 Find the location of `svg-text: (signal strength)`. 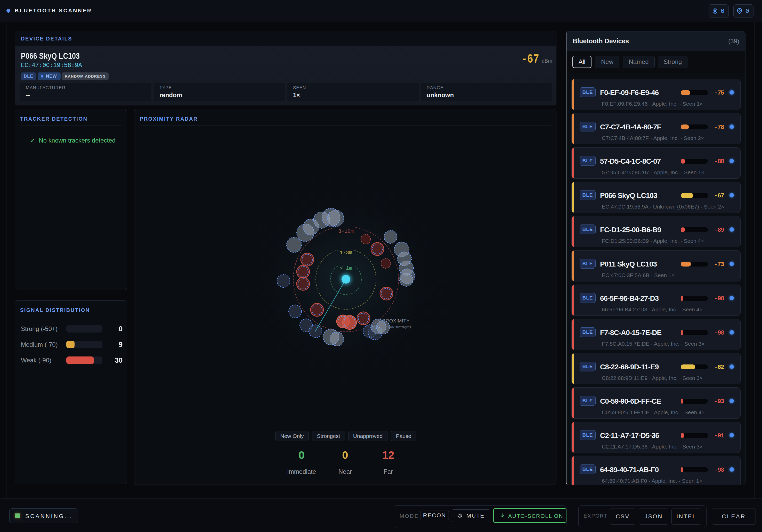

svg-text: (signal strength) is located at coordinates (397, 327).